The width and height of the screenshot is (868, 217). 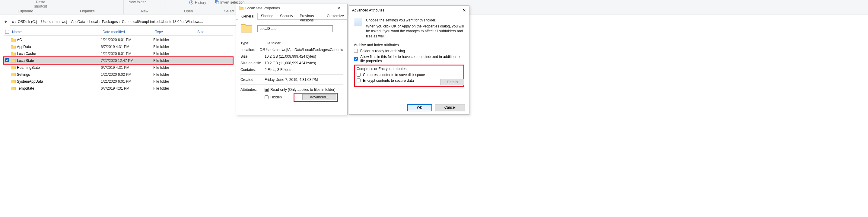 I want to click on tab-security: Security, so click(x=286, y=16).